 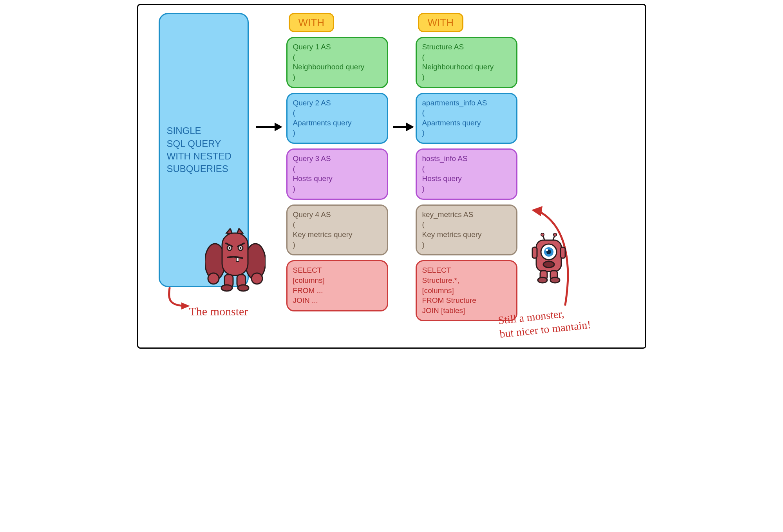 What do you see at coordinates (467, 174) in the screenshot?
I see `cte-block-hosts: hosts_info AS ( Hosts query )` at bounding box center [467, 174].